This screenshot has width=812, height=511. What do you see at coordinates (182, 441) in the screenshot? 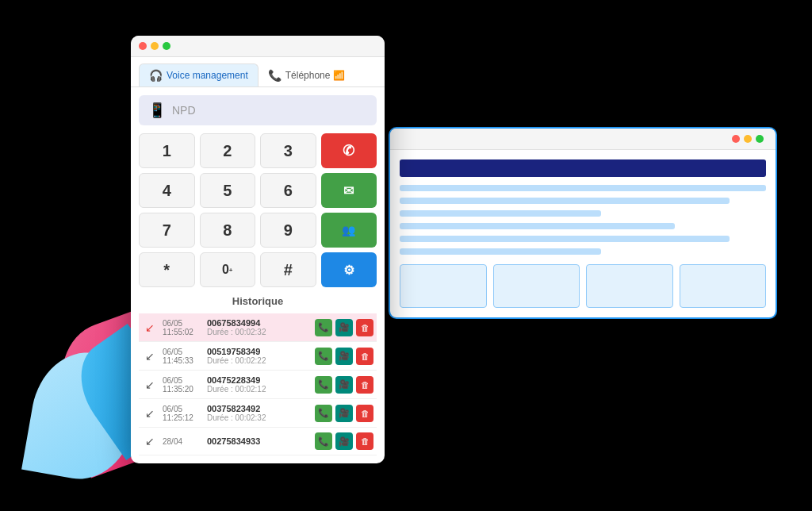
I see `call-time-4: 28/04` at bounding box center [182, 441].